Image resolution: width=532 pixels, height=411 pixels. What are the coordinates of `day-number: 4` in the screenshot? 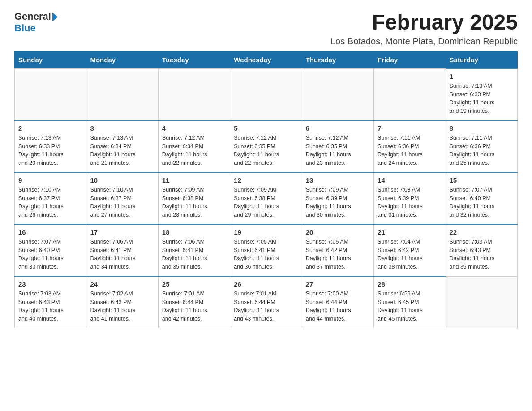 It's located at (194, 128).